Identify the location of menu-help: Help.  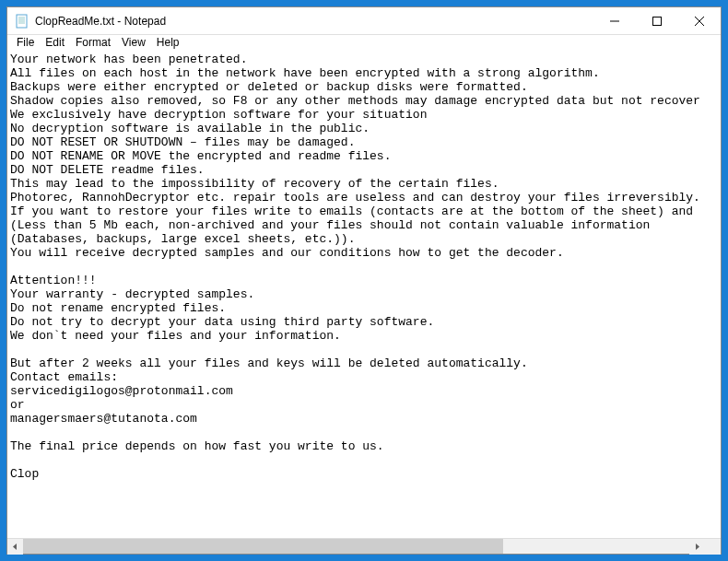
(168, 44).